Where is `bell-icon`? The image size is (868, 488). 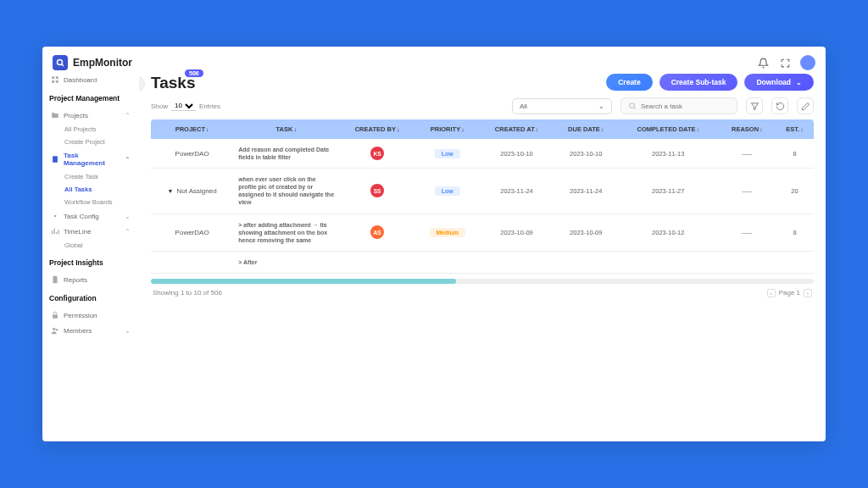
bell-icon is located at coordinates (763, 63).